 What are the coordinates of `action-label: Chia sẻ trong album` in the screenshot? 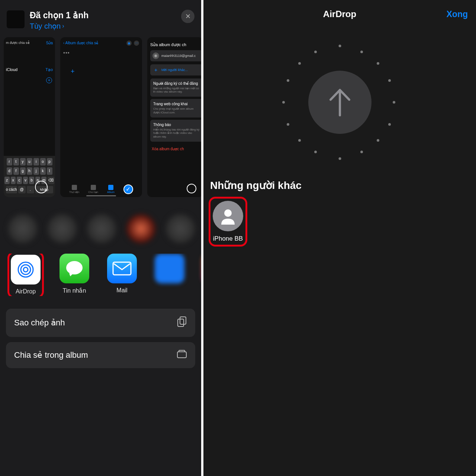 It's located at (51, 355).